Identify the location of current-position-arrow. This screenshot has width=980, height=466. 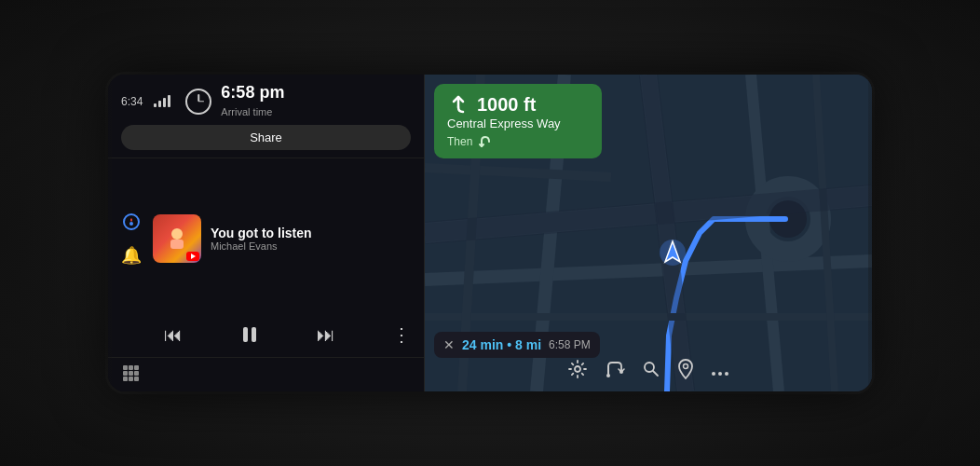
(673, 254).